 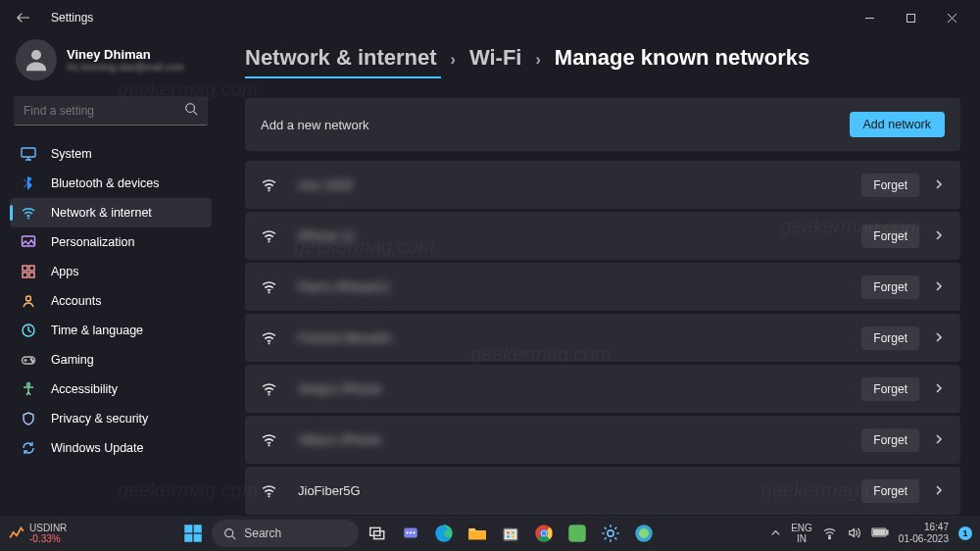 I want to click on accounts-icon, so click(x=28, y=301).